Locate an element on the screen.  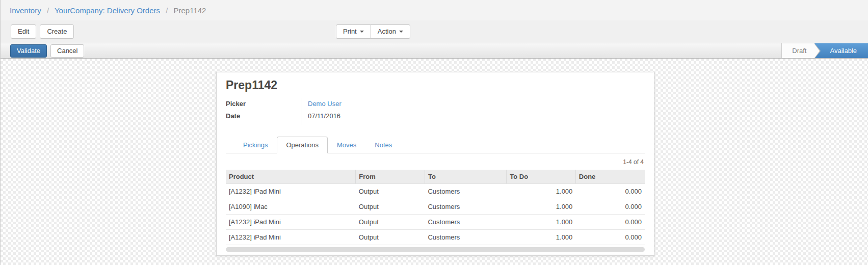
status-draft-label: Draft is located at coordinates (799, 51).